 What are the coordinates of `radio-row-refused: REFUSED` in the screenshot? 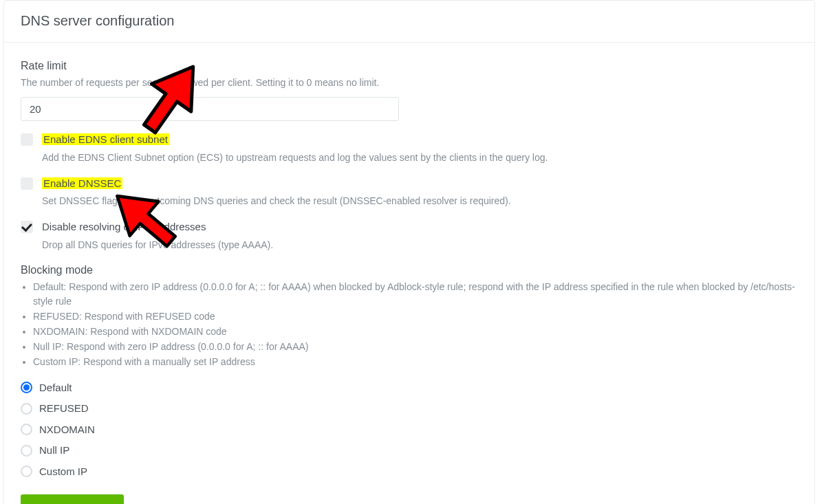 It's located at (409, 408).